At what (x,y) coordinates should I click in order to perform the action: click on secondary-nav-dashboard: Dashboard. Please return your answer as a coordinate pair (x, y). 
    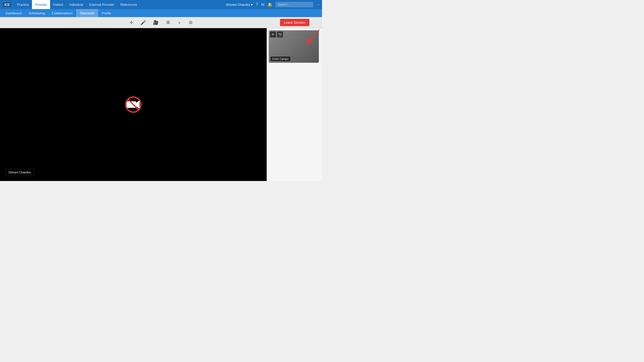
    Looking at the image, I should click on (14, 13).